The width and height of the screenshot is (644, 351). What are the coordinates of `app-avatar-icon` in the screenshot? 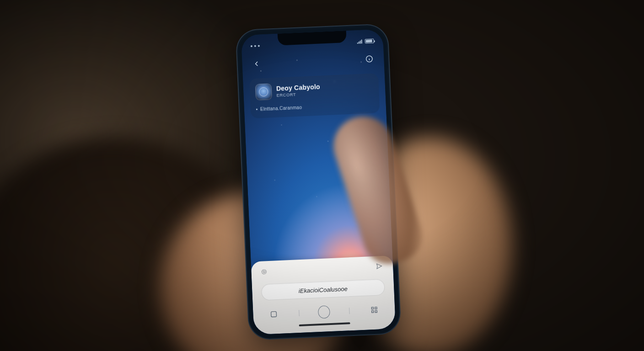 It's located at (264, 92).